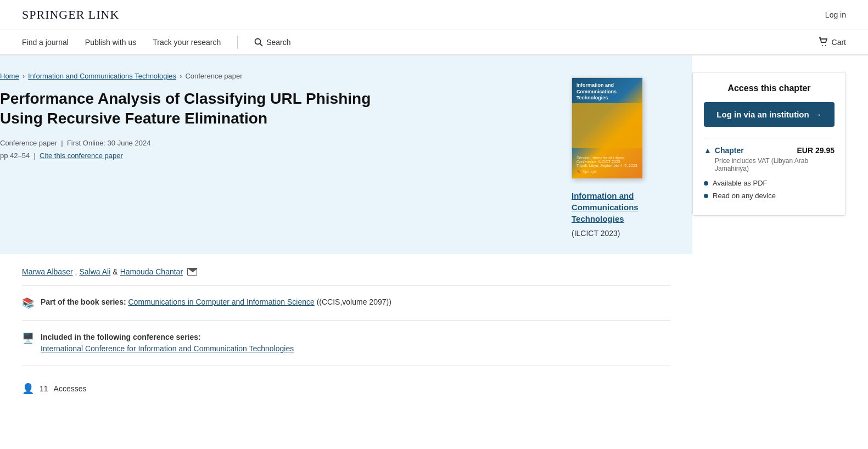 Image resolution: width=868 pixels, height=449 pixels. I want to click on nav-divider, so click(237, 42).